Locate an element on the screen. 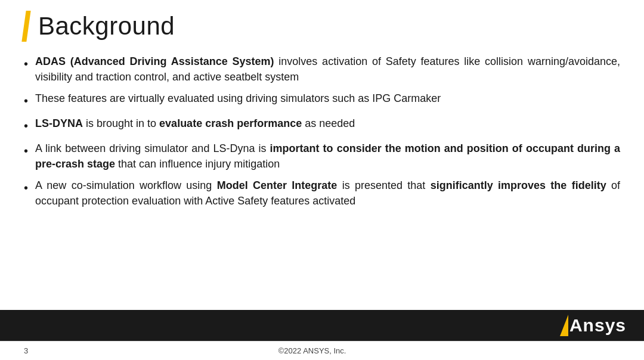  bullet-normal-text: is brought in to is located at coordinates (121, 123).